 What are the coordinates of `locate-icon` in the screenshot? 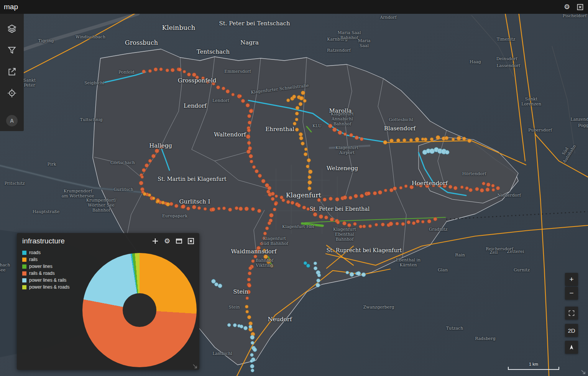 It's located at (12, 93).